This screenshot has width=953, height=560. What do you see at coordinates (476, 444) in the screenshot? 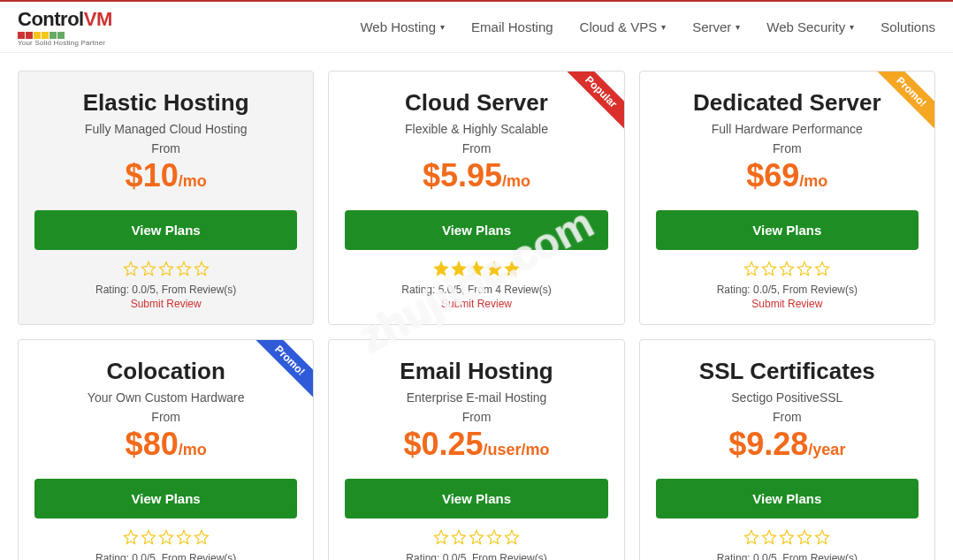
I see `card-price: $0.25/user/mo` at bounding box center [476, 444].